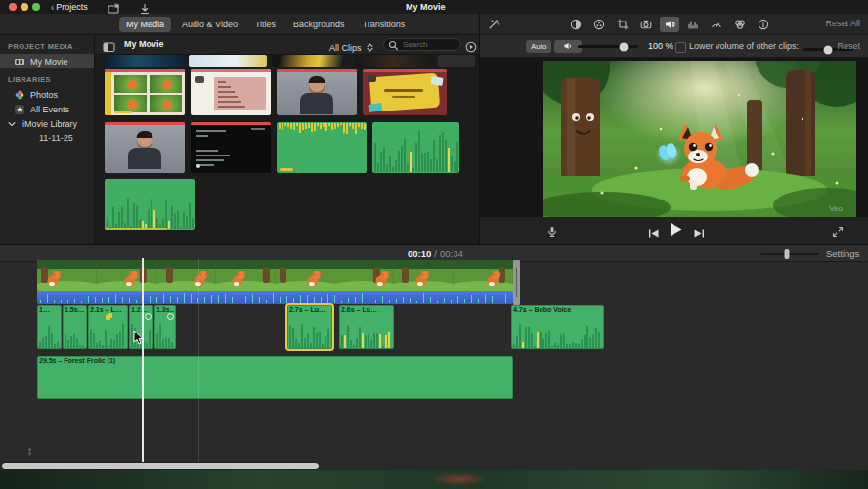  I want to click on window-title: My Movie, so click(426, 7).